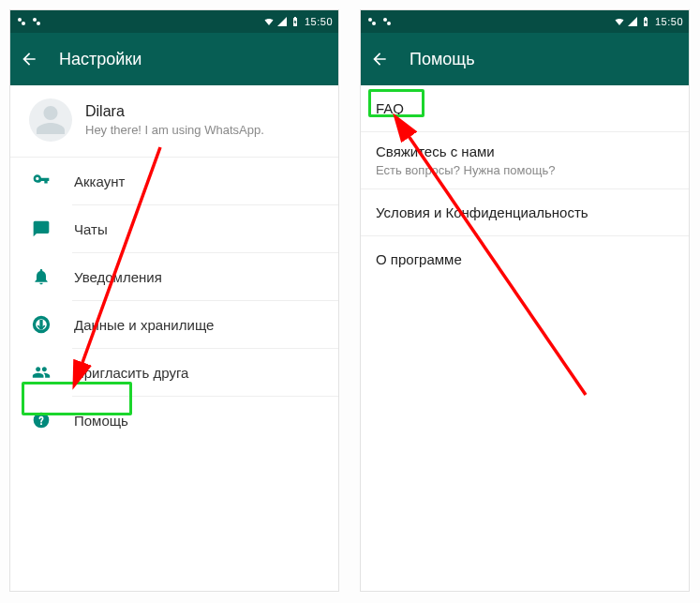 This screenshot has height=603, width=700. Describe the element at coordinates (41, 372) in the screenshot. I see `people-icon` at that location.